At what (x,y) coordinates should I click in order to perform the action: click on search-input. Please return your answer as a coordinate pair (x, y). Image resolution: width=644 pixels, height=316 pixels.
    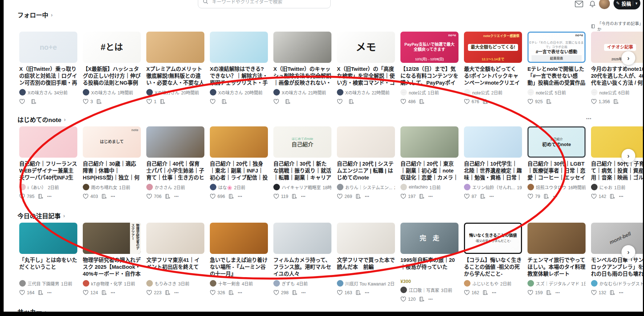
    Looking at the image, I should click on (269, 2).